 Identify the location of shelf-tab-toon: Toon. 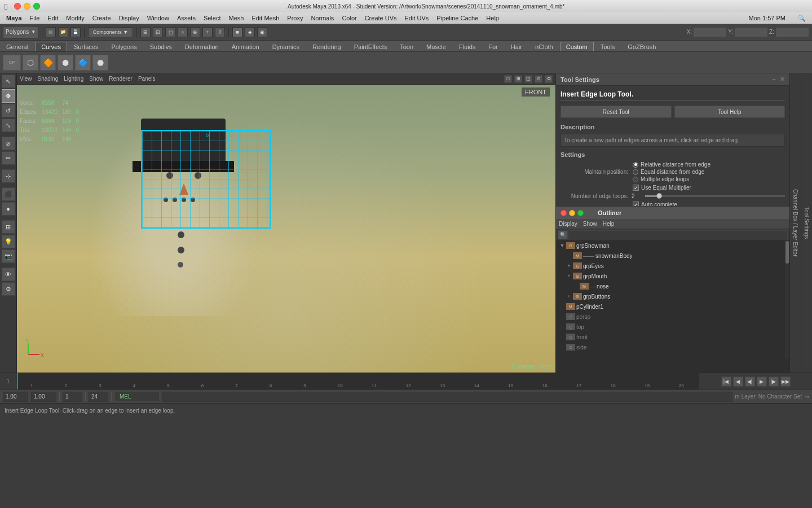
(407, 46).